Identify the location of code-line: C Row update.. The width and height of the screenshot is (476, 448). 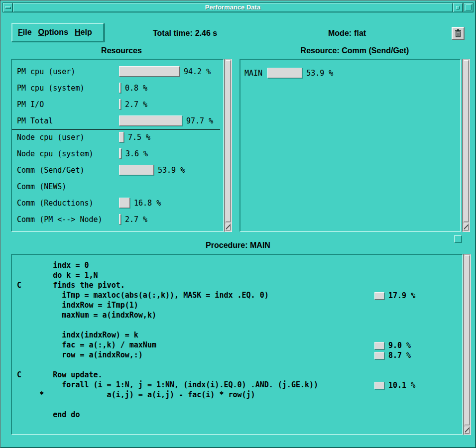
(239, 375).